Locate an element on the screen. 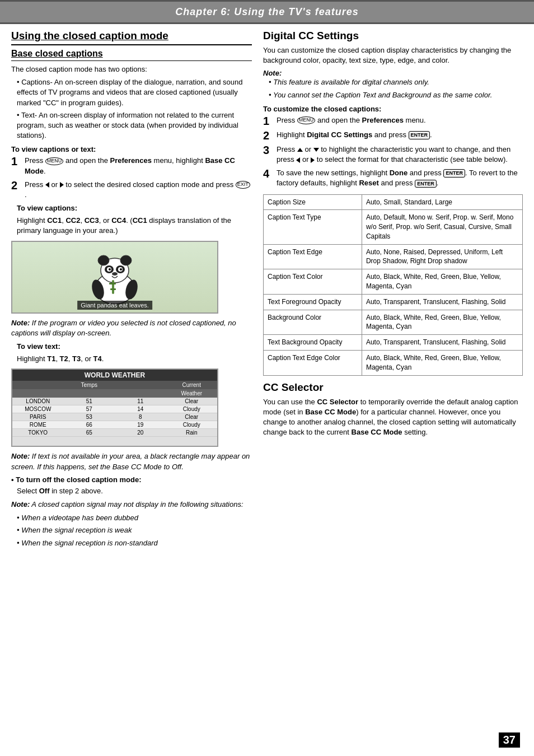 The width and height of the screenshot is (534, 756). triangle-up-icon is located at coordinates (300, 150).